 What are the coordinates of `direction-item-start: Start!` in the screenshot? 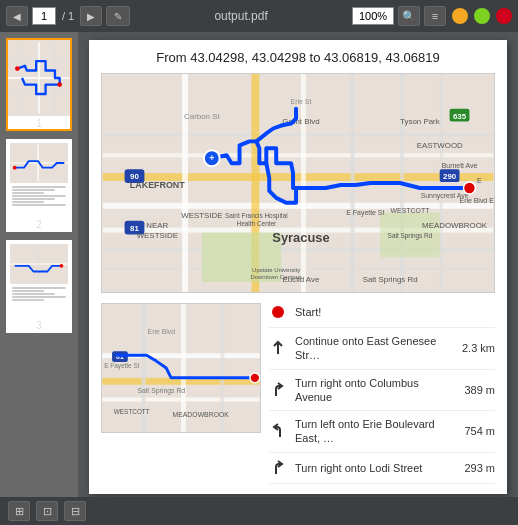 It's located at (382, 316).